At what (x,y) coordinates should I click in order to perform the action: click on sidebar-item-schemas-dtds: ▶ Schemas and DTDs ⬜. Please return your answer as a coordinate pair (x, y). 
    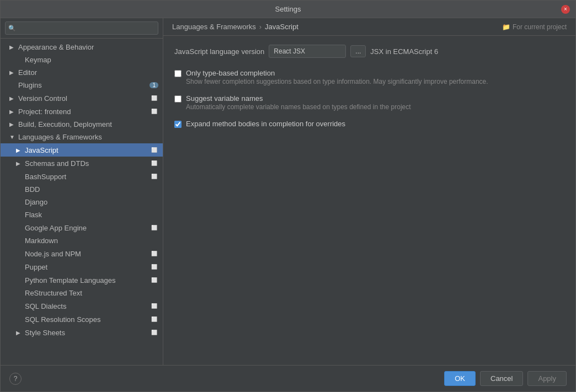
    Looking at the image, I should click on (82, 163).